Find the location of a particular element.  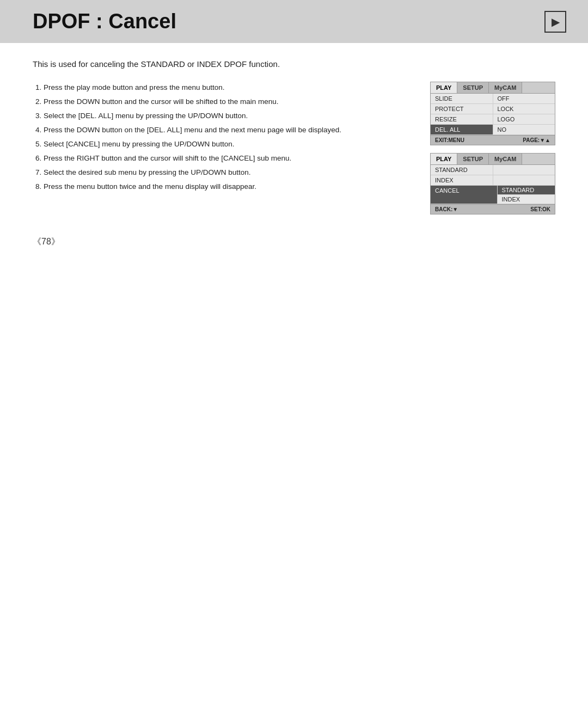

menu-row-cancel: CANCEL STANDARD INDEX is located at coordinates (493, 195).